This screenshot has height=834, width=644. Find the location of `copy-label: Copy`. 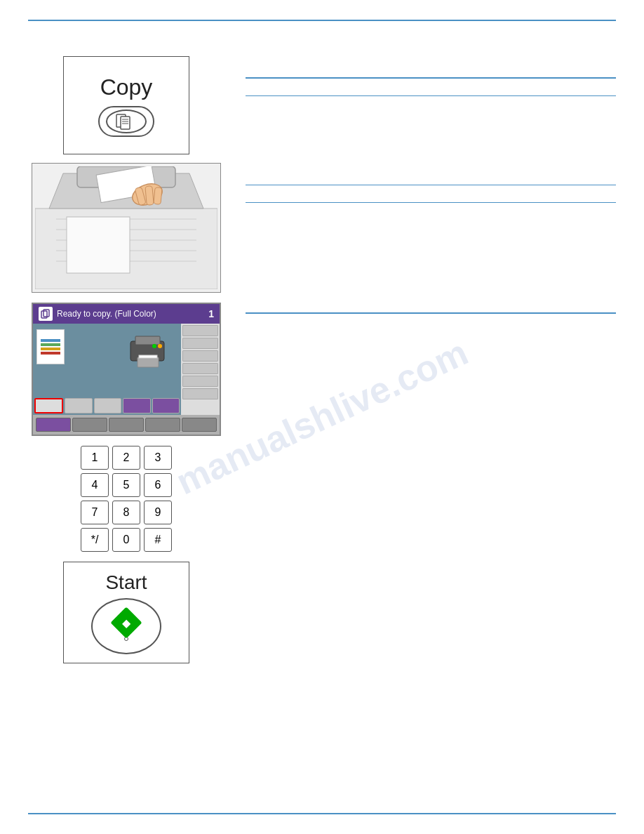

copy-label: Copy is located at coordinates (126, 87).